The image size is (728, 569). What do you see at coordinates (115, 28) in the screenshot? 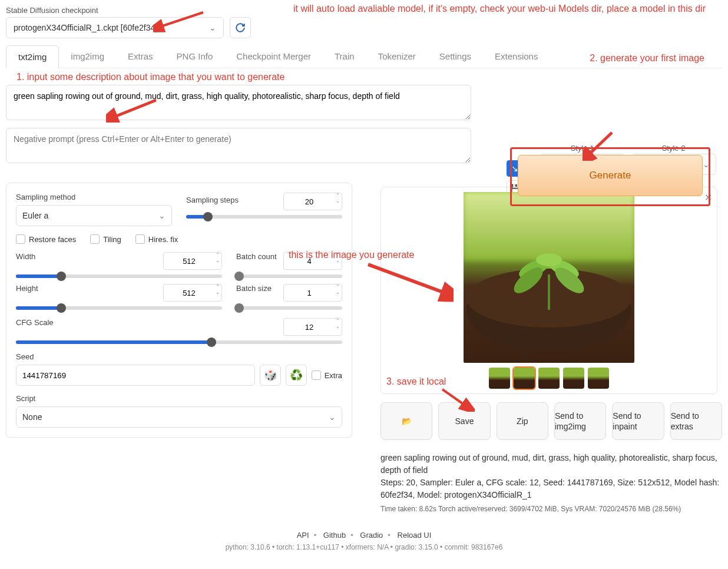
I see `checkpoint-select: protogenX34OfficialR_1.ckpt [60fe2f34] ⌄` at bounding box center [115, 28].